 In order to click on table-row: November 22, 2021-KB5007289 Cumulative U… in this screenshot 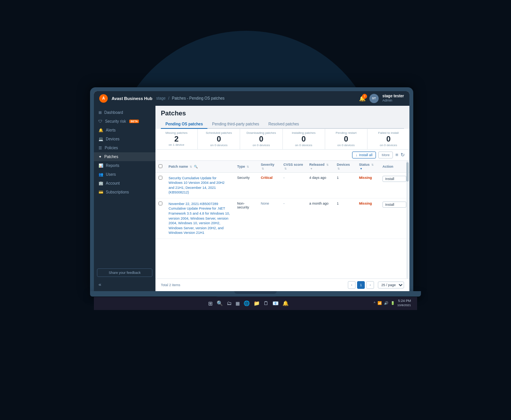, I will do `click(282, 218)`.